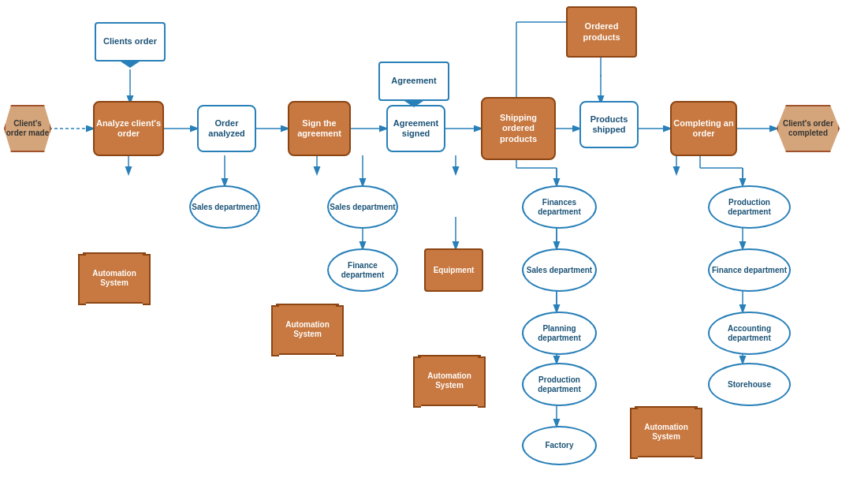  I want to click on ordered-products-doc: Ordered products, so click(602, 32).